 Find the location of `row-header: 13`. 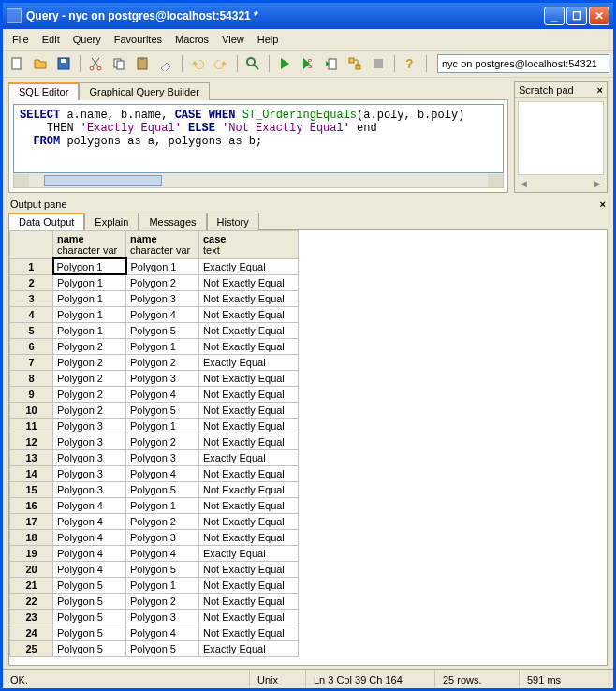

row-header: 13 is located at coordinates (32, 459).